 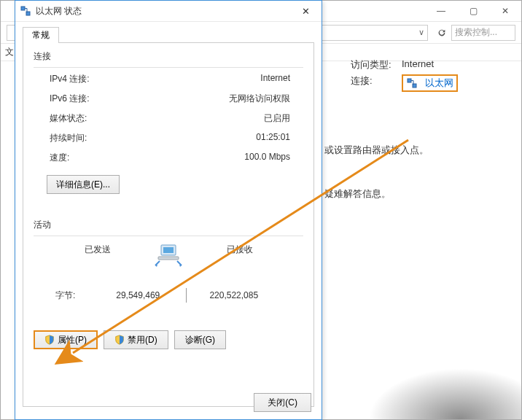 I want to click on dialog-titlebar: 以太网 状态 ✕, so click(x=168, y=12).